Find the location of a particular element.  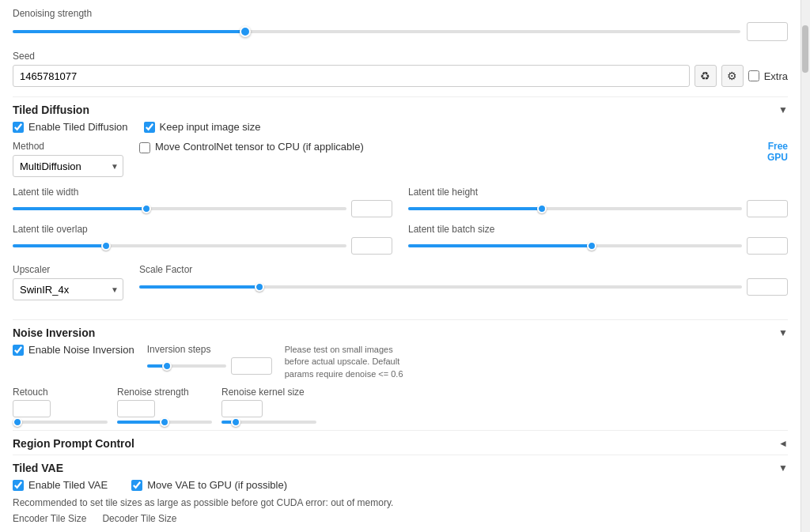

denoising-section: Denoising strength 0.3 is located at coordinates (400, 25).